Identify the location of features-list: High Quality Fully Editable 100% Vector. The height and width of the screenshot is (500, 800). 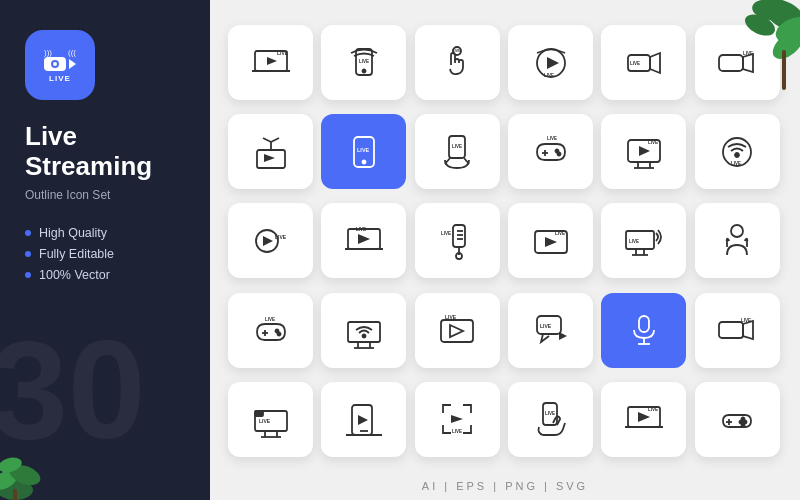
(105, 254).